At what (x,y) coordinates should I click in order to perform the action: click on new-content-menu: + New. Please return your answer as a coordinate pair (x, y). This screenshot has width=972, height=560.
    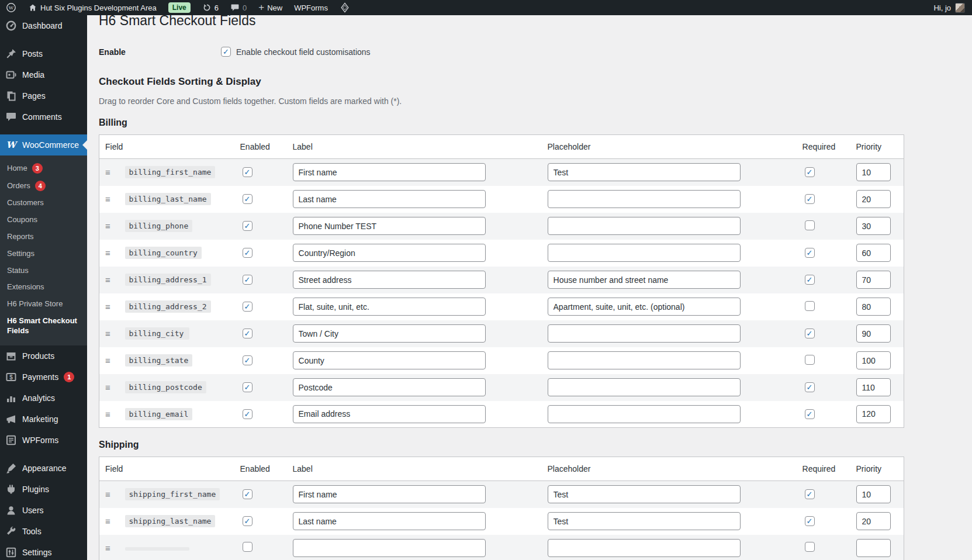
    Looking at the image, I should click on (270, 8).